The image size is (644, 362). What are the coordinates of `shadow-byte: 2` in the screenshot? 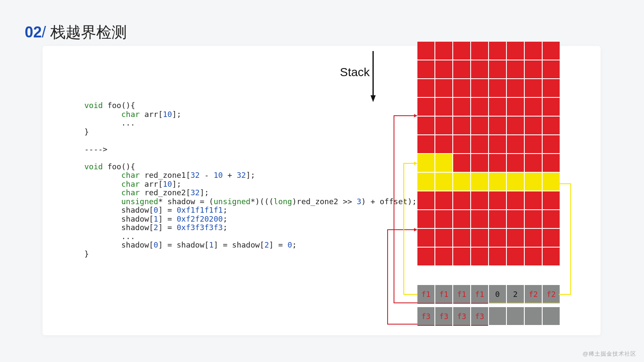 It's located at (515, 294).